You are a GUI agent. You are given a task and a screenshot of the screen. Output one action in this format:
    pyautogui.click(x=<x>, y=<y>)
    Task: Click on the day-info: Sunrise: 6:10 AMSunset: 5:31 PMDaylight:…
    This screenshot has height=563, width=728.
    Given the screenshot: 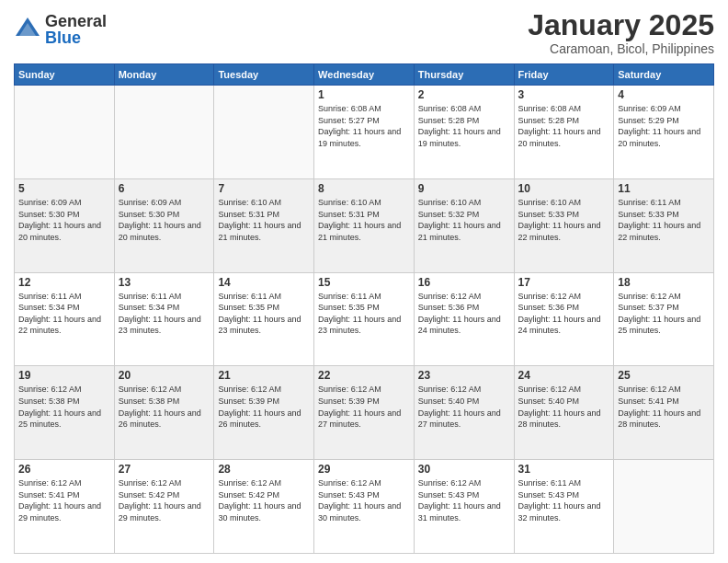 What is the action you would take?
    pyautogui.click(x=364, y=220)
    